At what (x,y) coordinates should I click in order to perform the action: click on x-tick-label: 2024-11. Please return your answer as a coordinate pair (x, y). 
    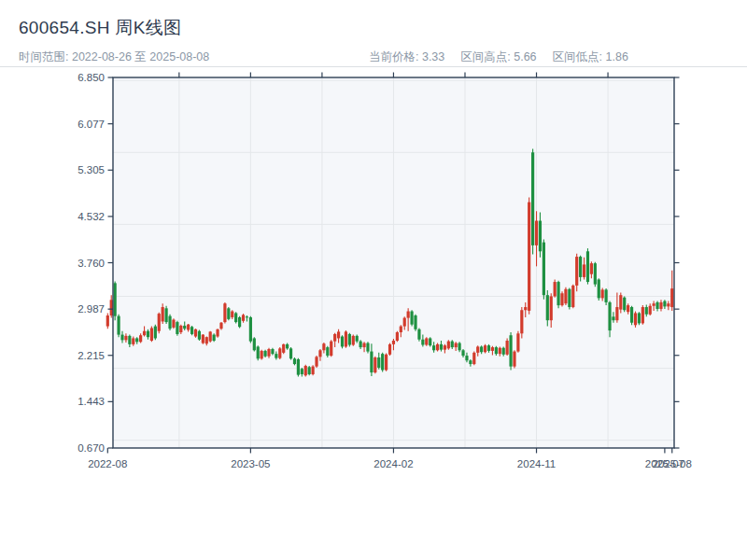
    Looking at the image, I should click on (536, 464).